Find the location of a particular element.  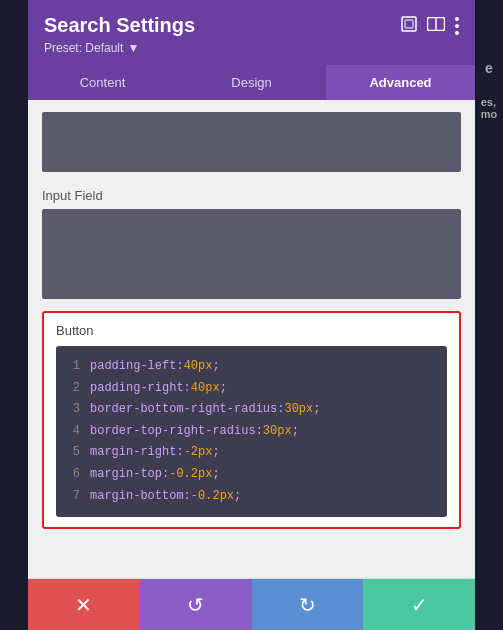

tabs-bar: Content Design Advanced is located at coordinates (252, 82).